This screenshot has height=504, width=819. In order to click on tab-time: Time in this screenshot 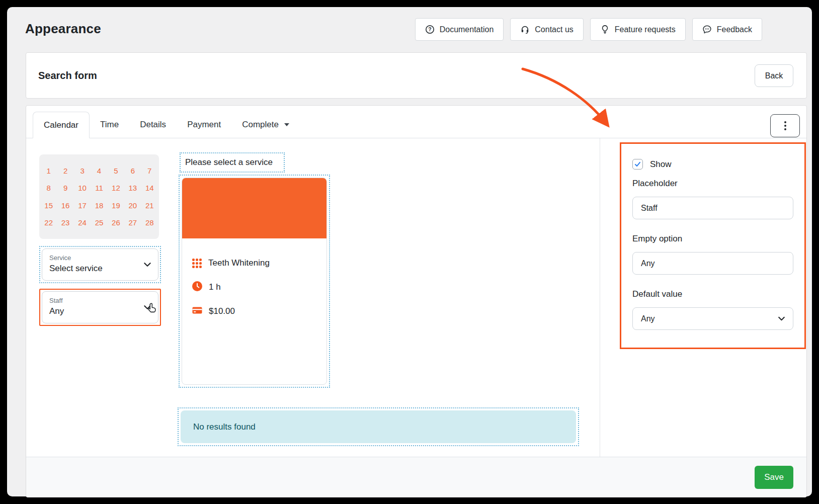, I will do `click(110, 125)`.